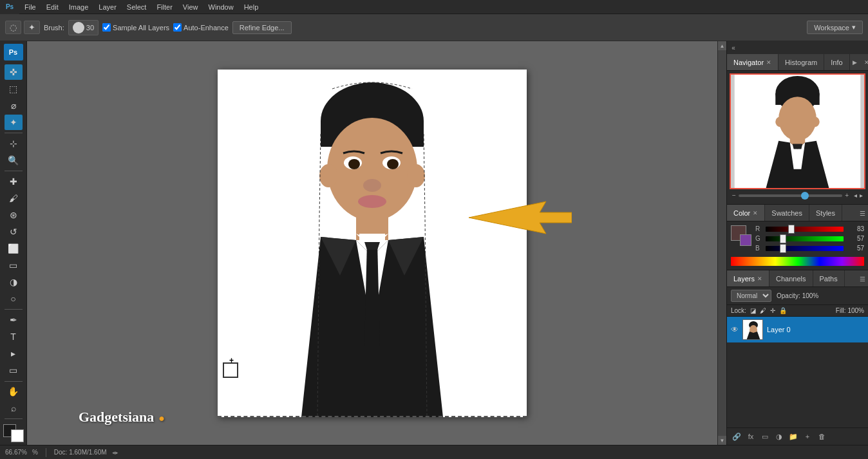  I want to click on scroll-track, so click(722, 243).